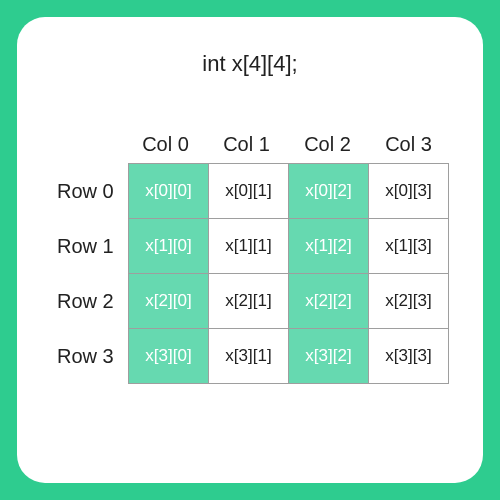 The image size is (500, 500). I want to click on cell-2-3: x[2][3], so click(408, 301).